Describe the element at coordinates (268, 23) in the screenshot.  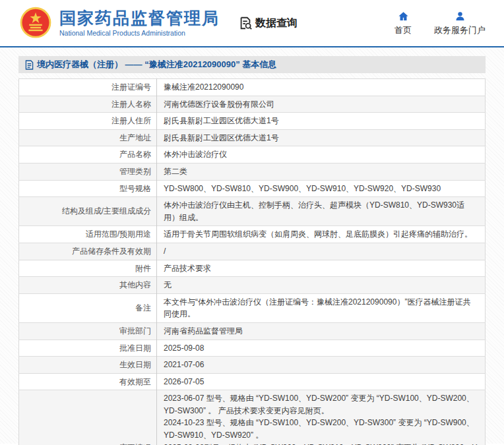
I see `data-query-button: 数据查询` at that location.